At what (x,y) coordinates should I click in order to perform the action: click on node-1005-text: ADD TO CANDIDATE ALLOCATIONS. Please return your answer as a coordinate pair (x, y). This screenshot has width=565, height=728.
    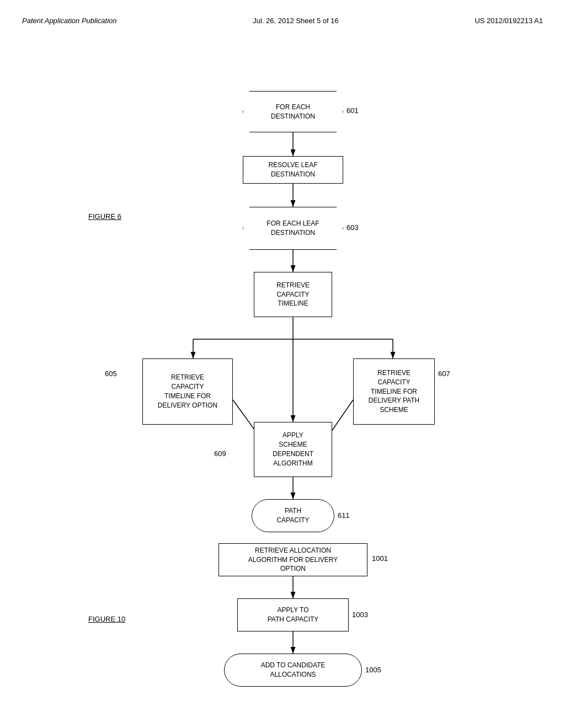
    Looking at the image, I should click on (294, 670).